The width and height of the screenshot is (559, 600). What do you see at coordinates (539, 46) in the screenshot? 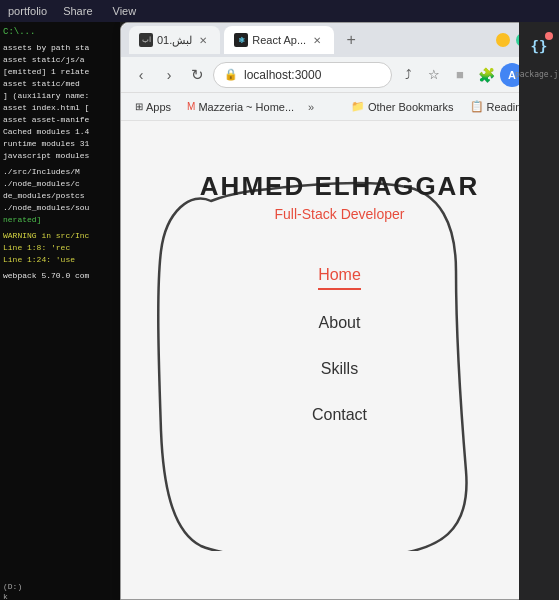
I see `vscode-braces-icon: {}` at bounding box center [539, 46].